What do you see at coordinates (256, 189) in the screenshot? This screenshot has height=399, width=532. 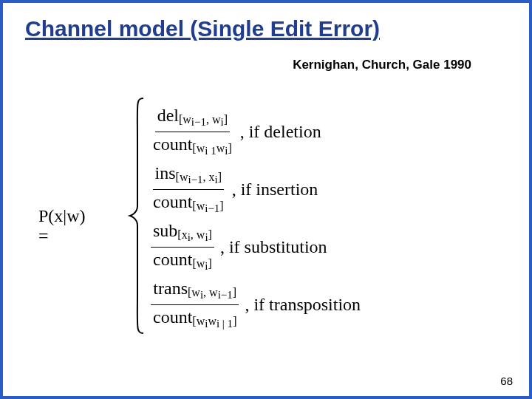 I see `equation-case: ins[wi−1, xi]count[wi−1], if insertion` at bounding box center [256, 189].